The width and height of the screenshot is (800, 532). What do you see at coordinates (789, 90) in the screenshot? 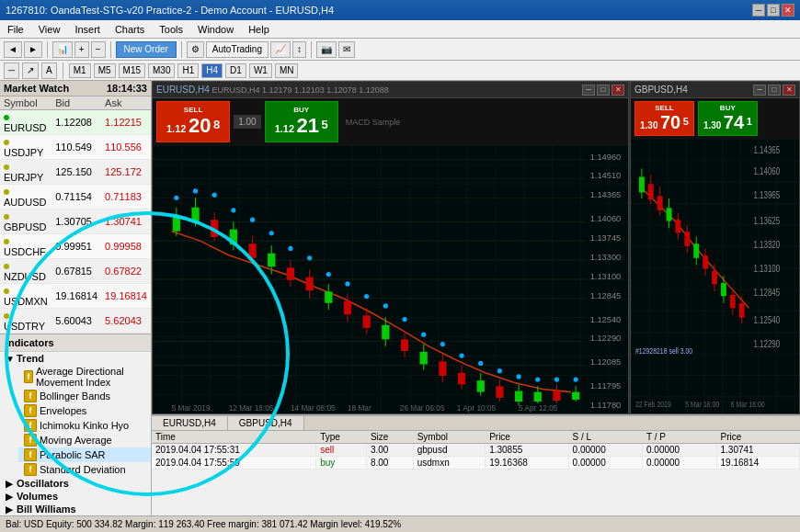
I see `side-chart-close: ✕` at bounding box center [789, 90].